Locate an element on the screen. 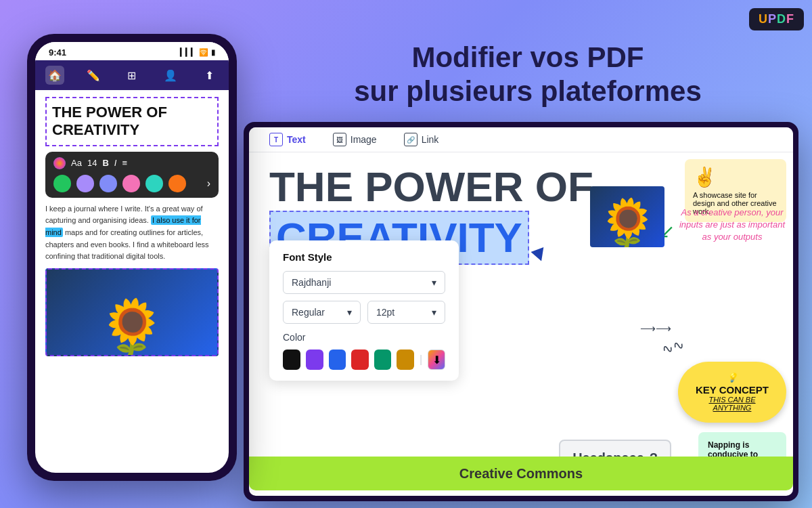 This screenshot has height=508, width=812. scribble-decoration: ∿∿ is located at coordinates (673, 347).